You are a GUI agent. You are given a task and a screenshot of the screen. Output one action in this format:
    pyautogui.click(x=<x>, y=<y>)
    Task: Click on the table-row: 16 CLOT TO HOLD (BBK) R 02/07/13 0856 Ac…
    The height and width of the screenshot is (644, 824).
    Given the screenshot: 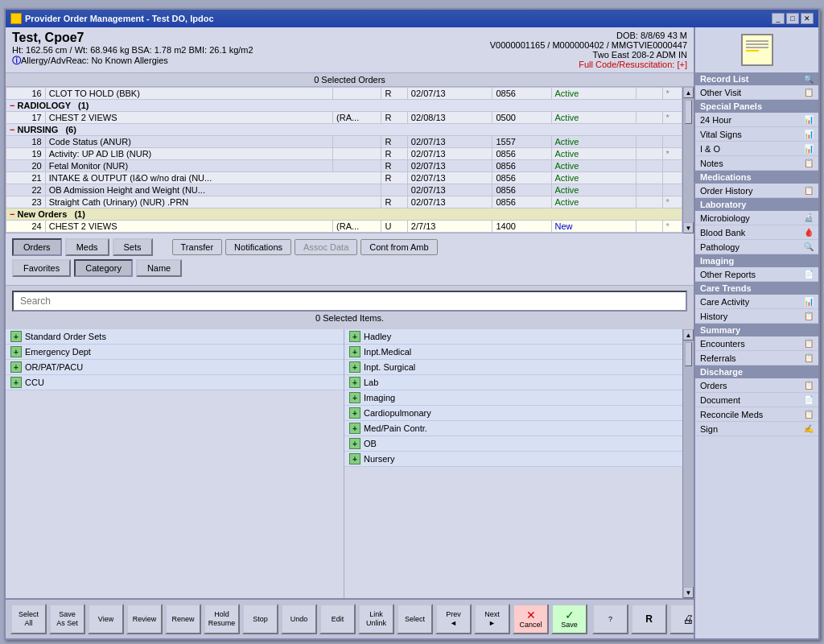 What is the action you would take?
    pyautogui.click(x=344, y=93)
    